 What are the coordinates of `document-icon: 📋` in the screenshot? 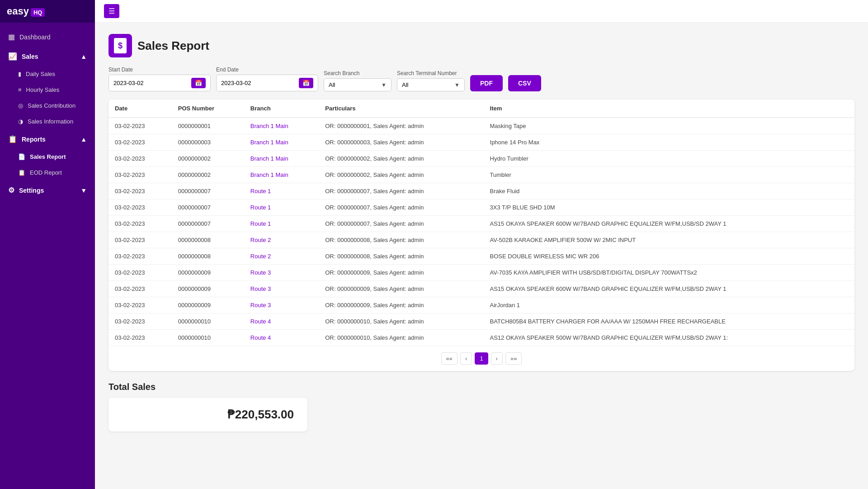 It's located at (22, 173).